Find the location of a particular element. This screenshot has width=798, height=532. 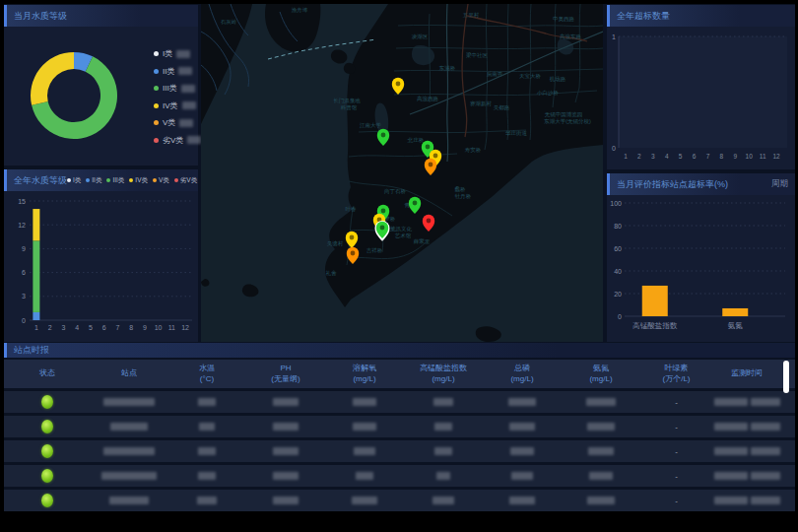

map-label: 无锡中国博览园 is located at coordinates (564, 114).